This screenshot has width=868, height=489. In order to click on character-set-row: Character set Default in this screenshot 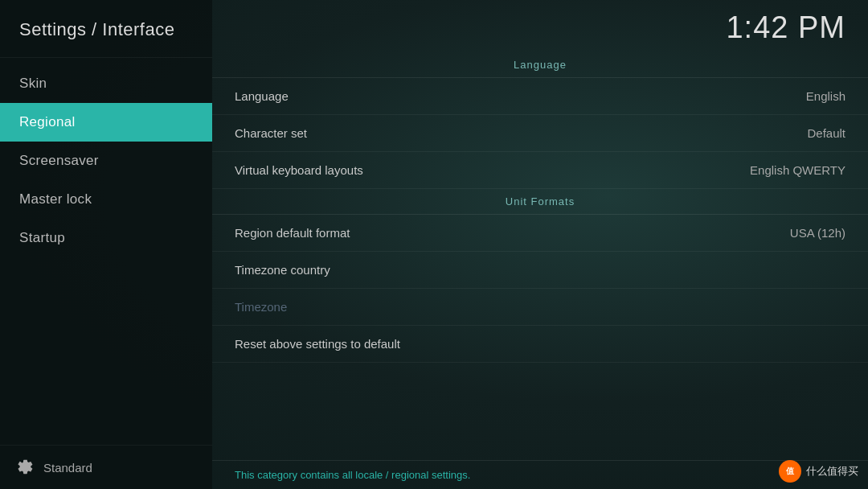, I will do `click(540, 134)`.